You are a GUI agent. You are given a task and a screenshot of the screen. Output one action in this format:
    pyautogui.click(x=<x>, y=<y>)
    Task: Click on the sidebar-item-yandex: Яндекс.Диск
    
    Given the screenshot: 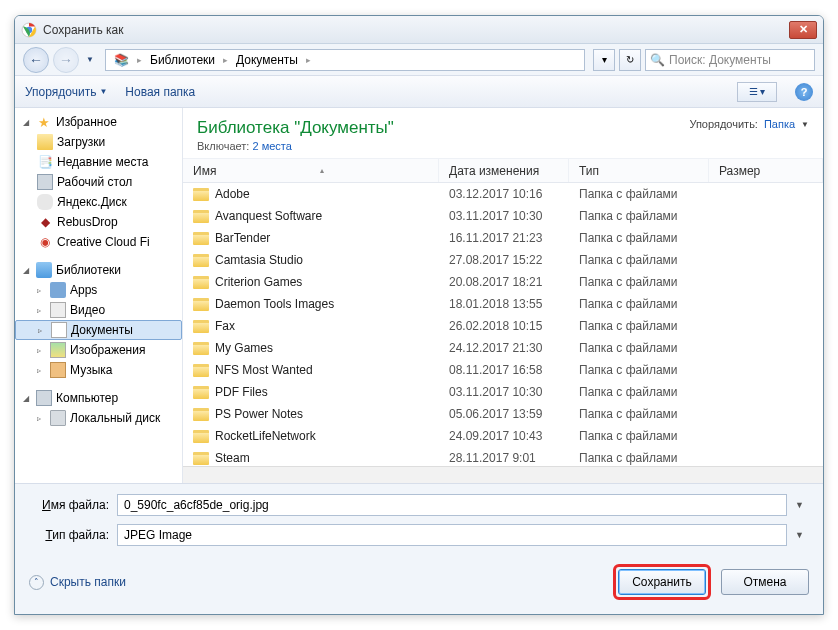 What is the action you would take?
    pyautogui.click(x=98, y=202)
    